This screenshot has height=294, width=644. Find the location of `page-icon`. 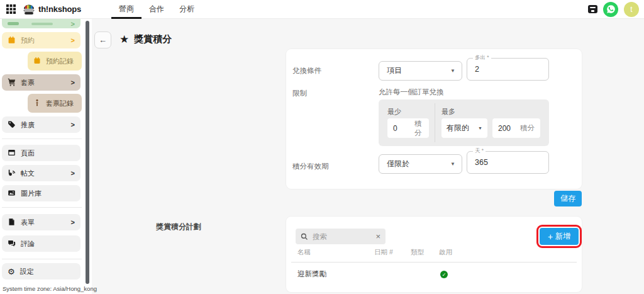

page-icon is located at coordinates (11, 154).